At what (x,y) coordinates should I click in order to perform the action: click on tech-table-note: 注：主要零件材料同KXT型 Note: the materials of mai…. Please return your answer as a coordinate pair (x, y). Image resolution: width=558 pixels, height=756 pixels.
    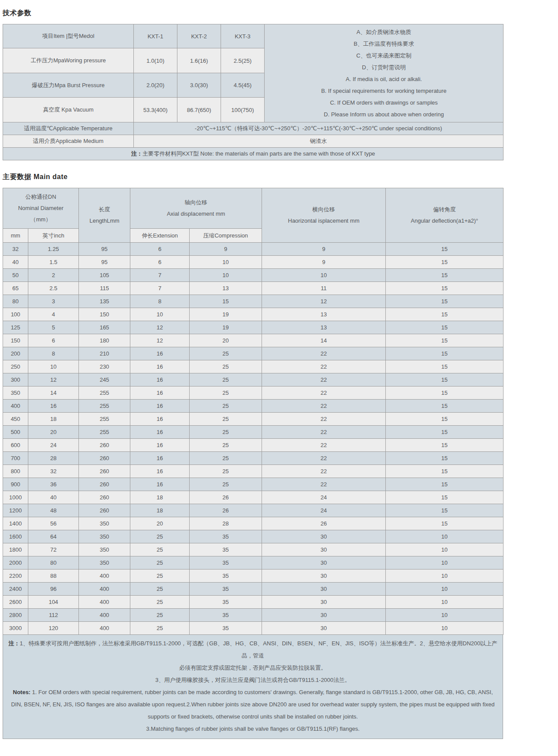
    Looking at the image, I should click on (253, 154).